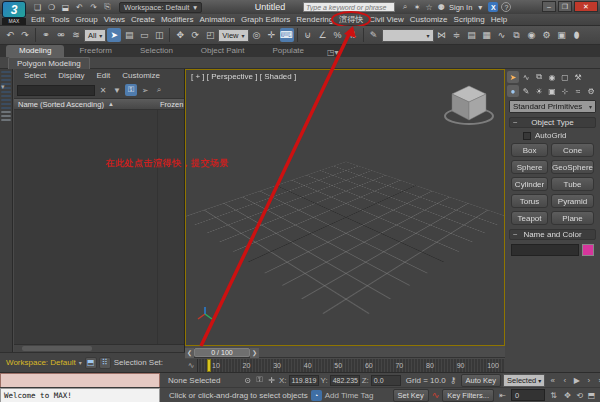  I want to click on filter-bones-icon: ⌇, so click(6, 104).